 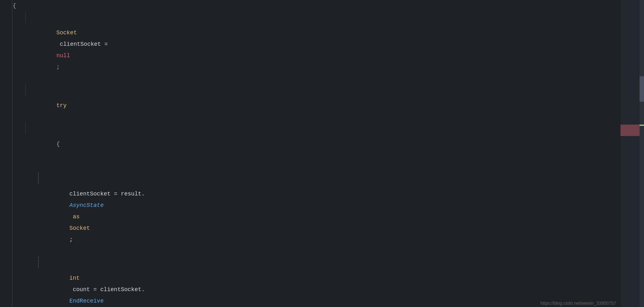 I want to click on open-brace: {, so click(x=58, y=144).